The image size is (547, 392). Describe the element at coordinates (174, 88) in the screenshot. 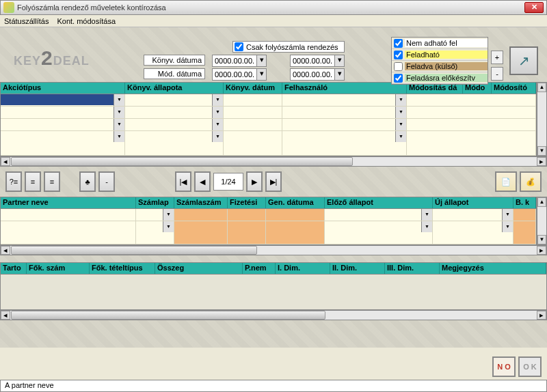

I see `grid1-h2: Könyv. állapota` at that location.